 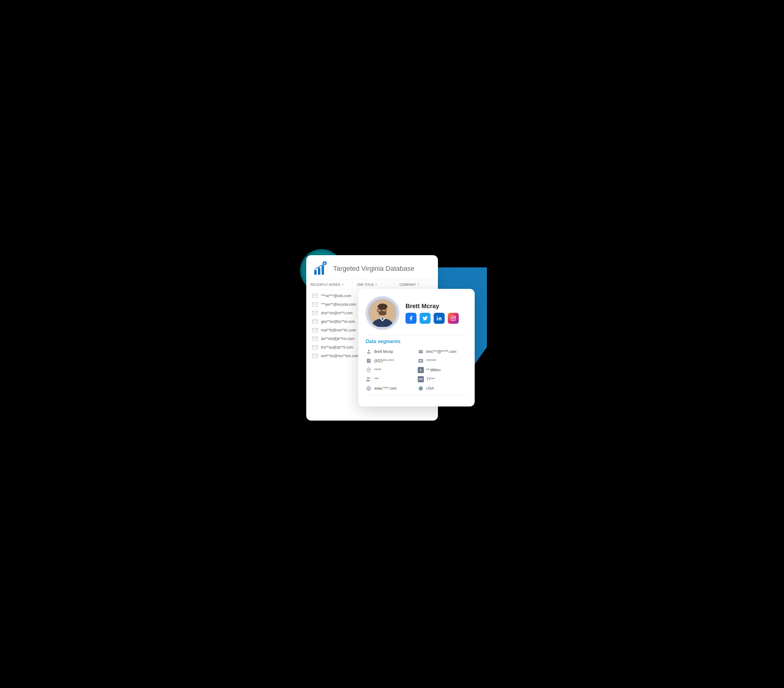 I want to click on email-address: tho**as@da**il.com, so click(x=337, y=348).